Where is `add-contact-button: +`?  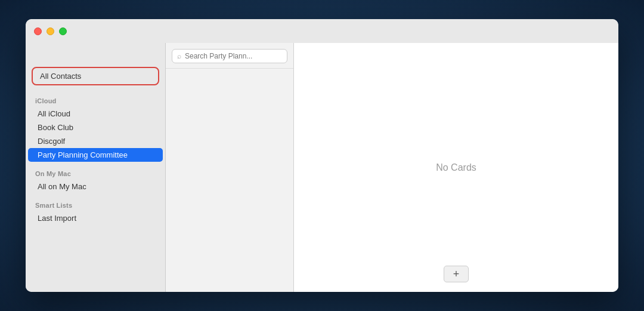 add-contact-button: + is located at coordinates (456, 274).